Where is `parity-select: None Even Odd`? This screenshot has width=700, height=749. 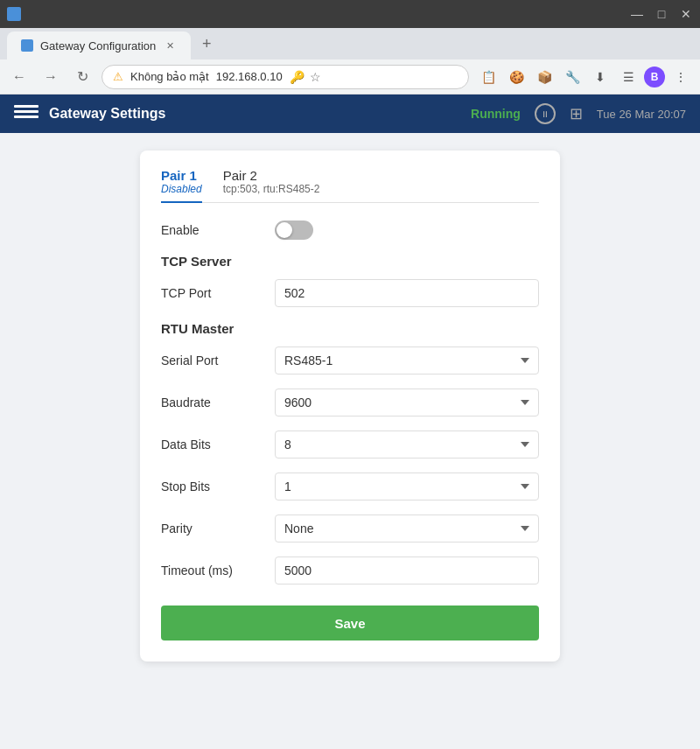 parity-select: None Even Odd is located at coordinates (407, 528).